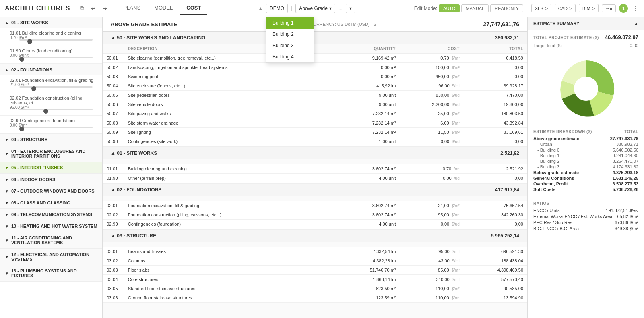 The width and height of the screenshot is (644, 318). Describe the element at coordinates (566, 38) in the screenshot. I see `total-label: TOTAL PROJECT ESTIMATE ($)` at that location.